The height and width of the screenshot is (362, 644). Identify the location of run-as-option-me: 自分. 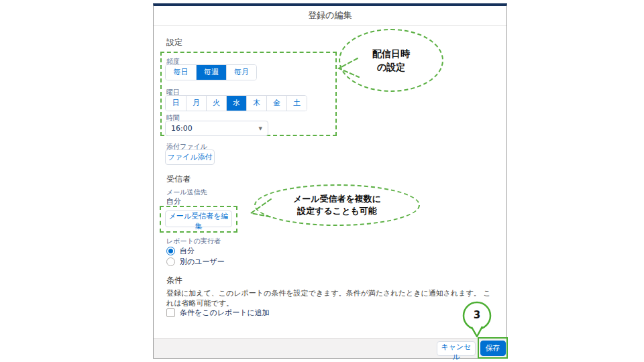
(180, 251).